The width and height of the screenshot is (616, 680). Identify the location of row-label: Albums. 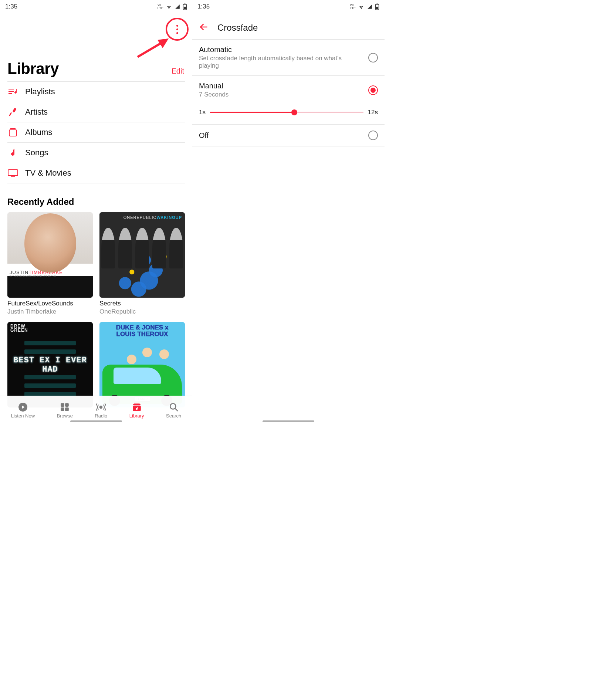
(38, 132).